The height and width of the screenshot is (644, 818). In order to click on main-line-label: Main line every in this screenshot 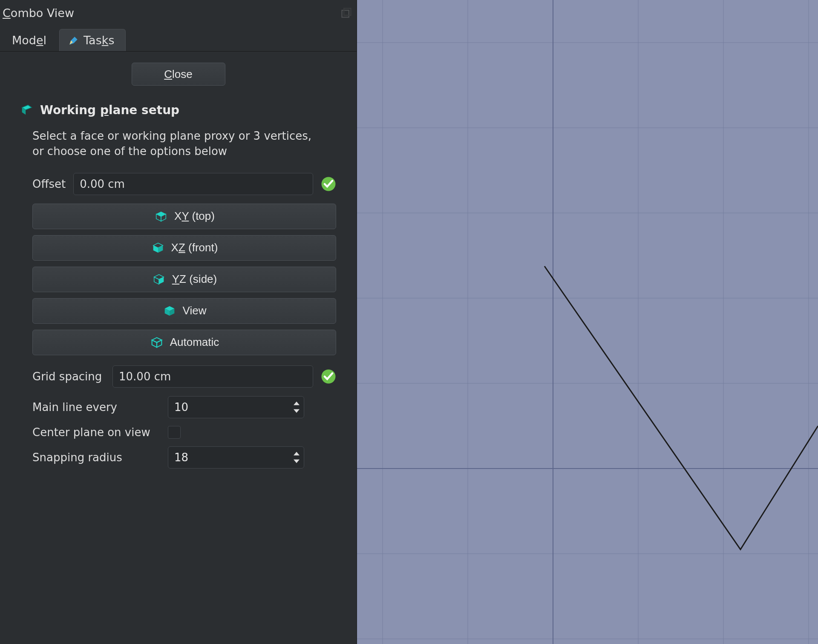, I will do `click(96, 407)`.